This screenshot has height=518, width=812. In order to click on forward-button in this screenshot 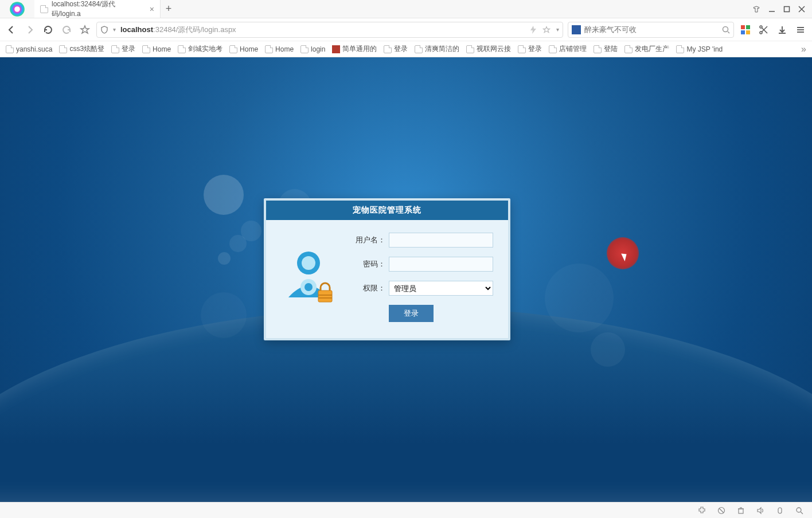, I will do `click(30, 30)`.